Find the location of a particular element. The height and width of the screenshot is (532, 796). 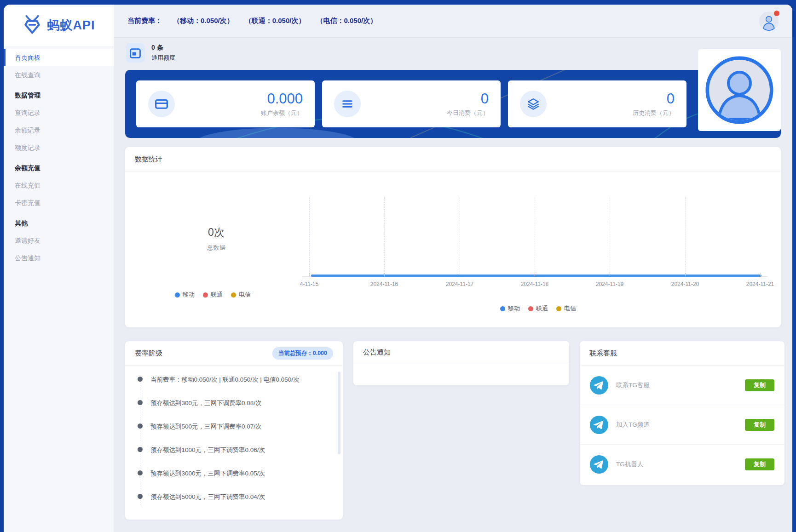

scrollbar-thumb is located at coordinates (339, 413).